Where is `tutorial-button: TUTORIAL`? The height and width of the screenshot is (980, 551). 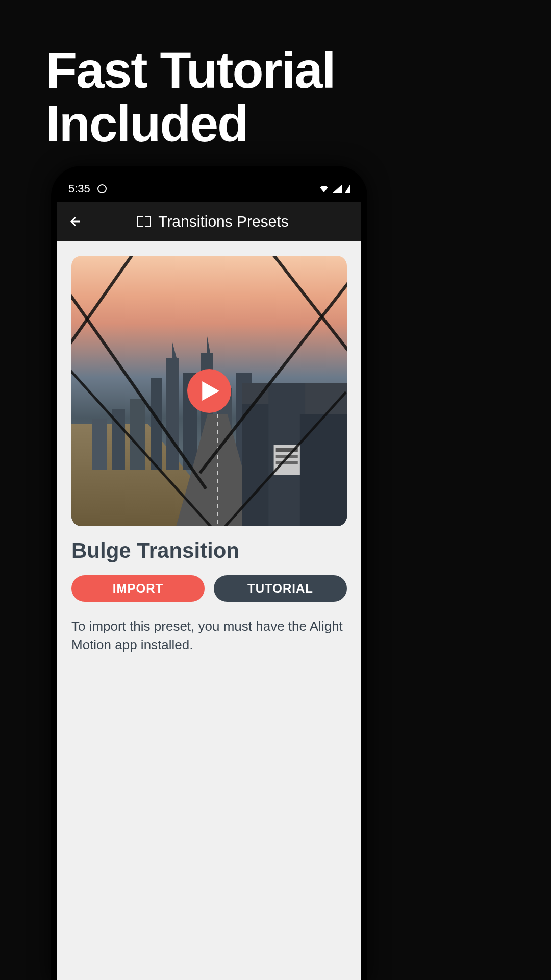 tutorial-button: TUTORIAL is located at coordinates (281, 589).